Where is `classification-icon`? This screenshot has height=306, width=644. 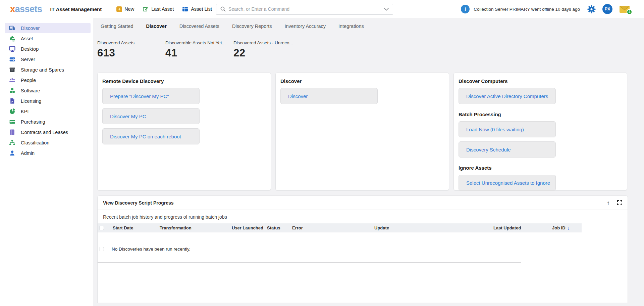 classification-icon is located at coordinates (12, 143).